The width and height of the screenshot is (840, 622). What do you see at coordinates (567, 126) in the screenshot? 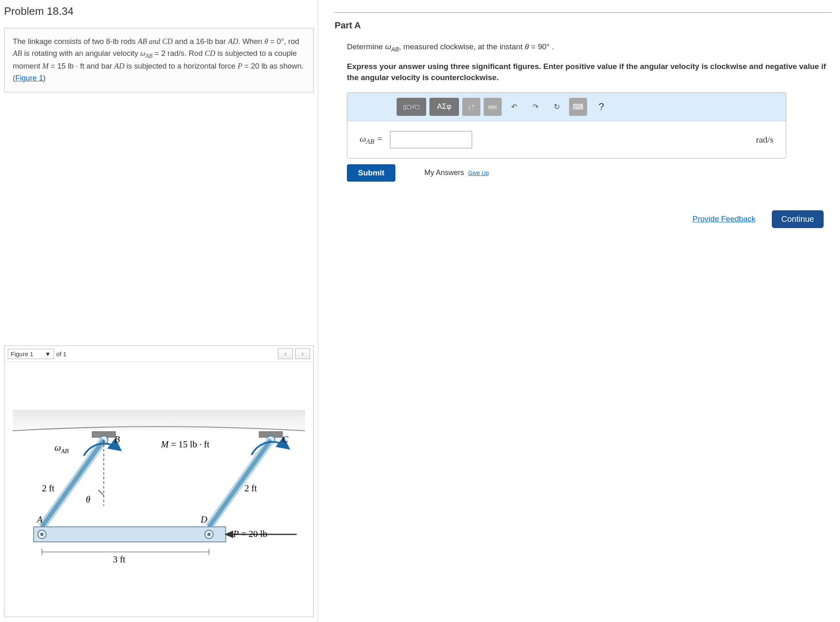
I see `answer-block: ▯▢√▢ ΑΣφ ↓↑ vec ↶ ↷ ↻ ⌨ ? ωAB = rad/s` at bounding box center [567, 126].